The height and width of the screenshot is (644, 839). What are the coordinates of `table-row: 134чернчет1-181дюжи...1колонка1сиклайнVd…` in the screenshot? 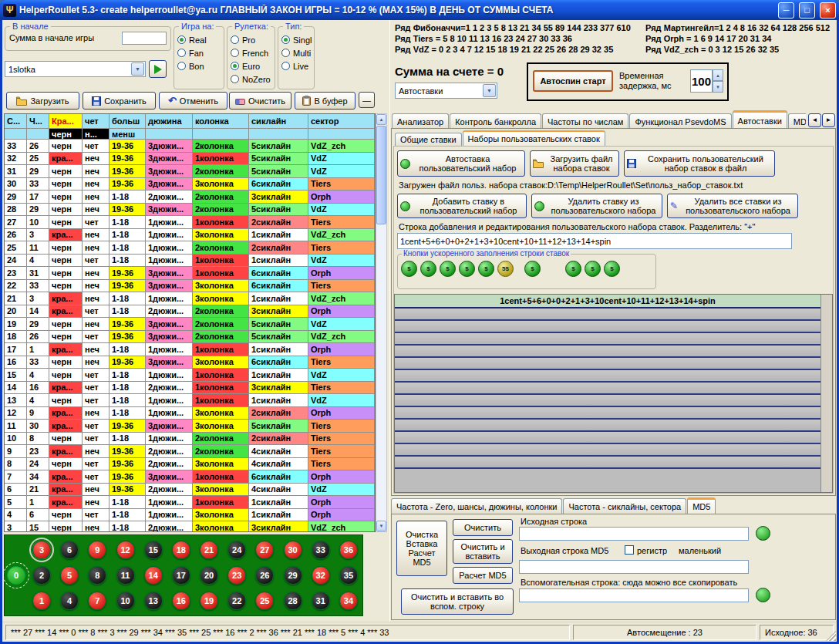 It's located at (190, 401).